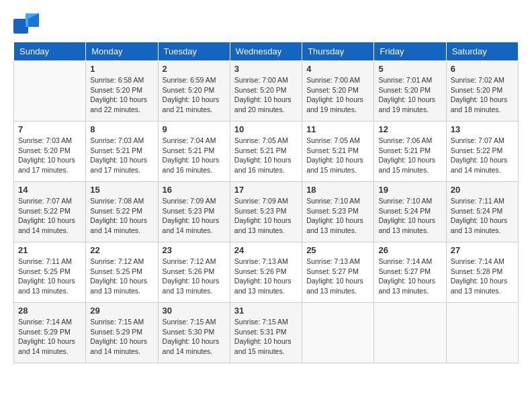 The image size is (532, 411). Describe the element at coordinates (338, 129) in the screenshot. I see `day-number: 11` at that location.